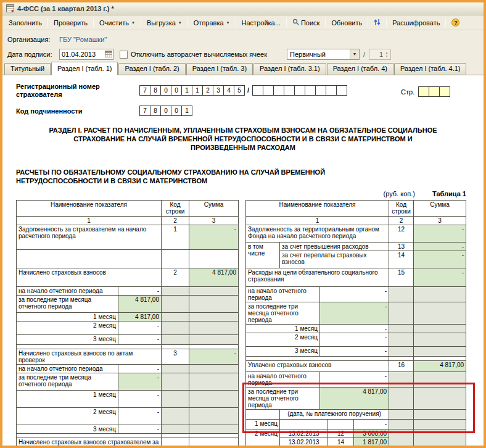  I want to click on window-titlebar: 4-ФСС (за 1 квартал 2013 г.) *, so click(243, 9).